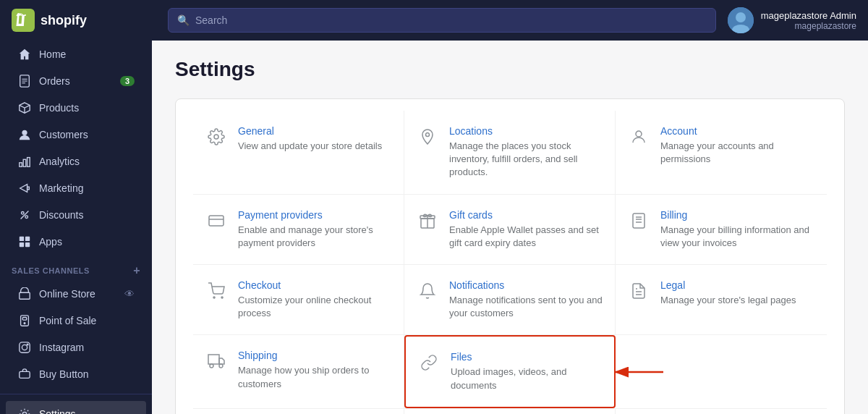 The width and height of the screenshot is (868, 414). Describe the element at coordinates (299, 411) in the screenshot. I see `settings-cell-taxes: Taxes Manage how your store charges taxe…` at that location.